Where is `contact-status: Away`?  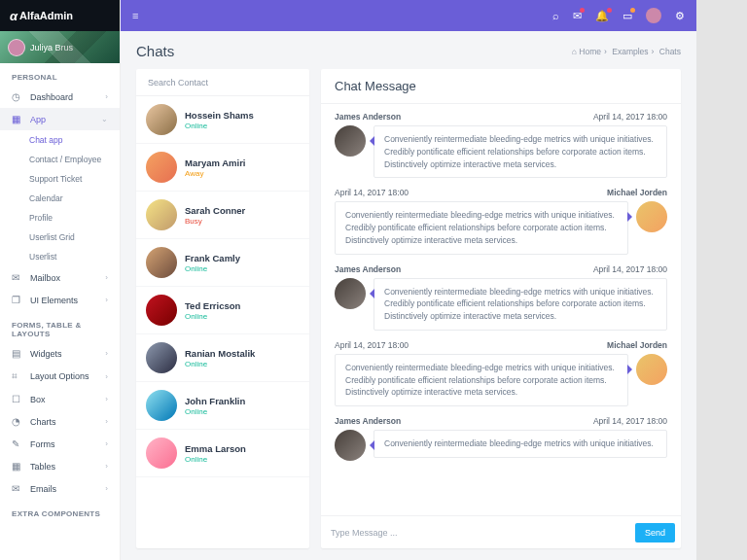 contact-status: Away is located at coordinates (215, 173).